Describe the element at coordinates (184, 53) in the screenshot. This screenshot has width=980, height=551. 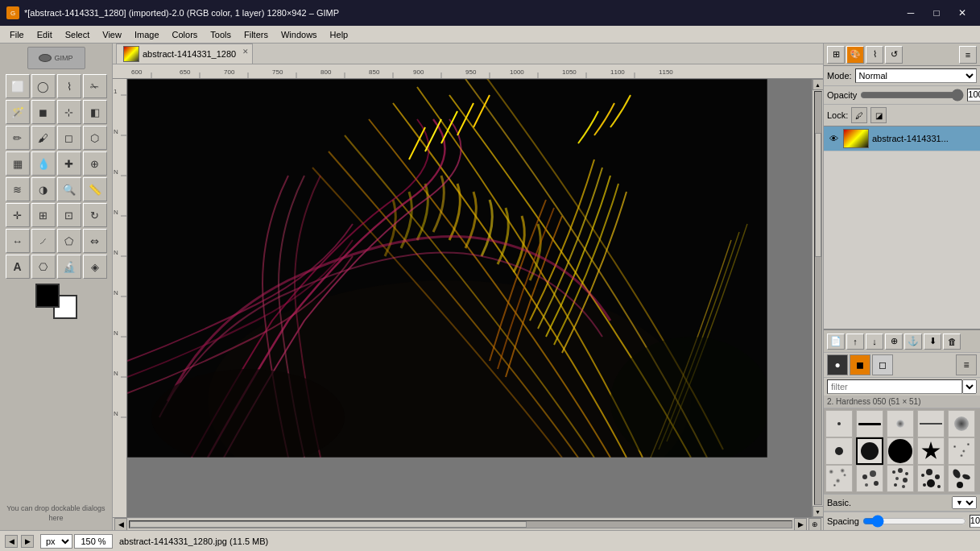
I see `image-tab: abstract-1414331_1280 ✕` at that location.